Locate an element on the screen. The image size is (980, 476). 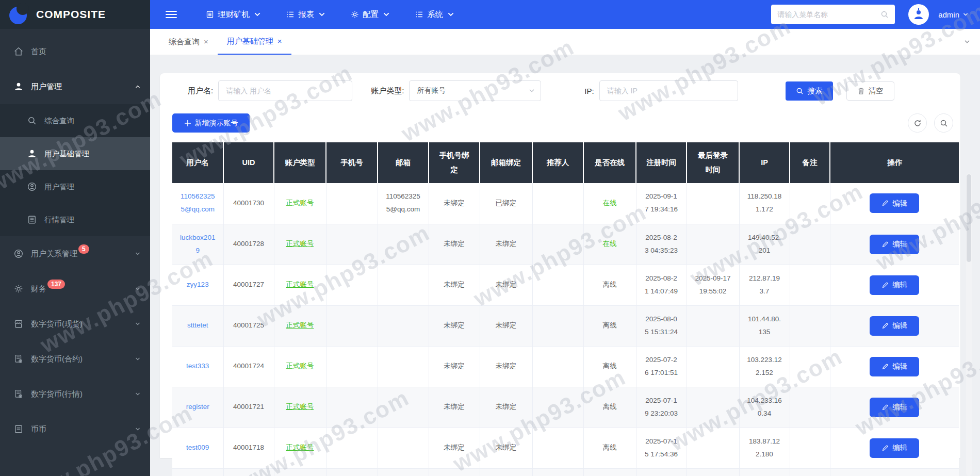
user-circle-icon is located at coordinates (19, 254).